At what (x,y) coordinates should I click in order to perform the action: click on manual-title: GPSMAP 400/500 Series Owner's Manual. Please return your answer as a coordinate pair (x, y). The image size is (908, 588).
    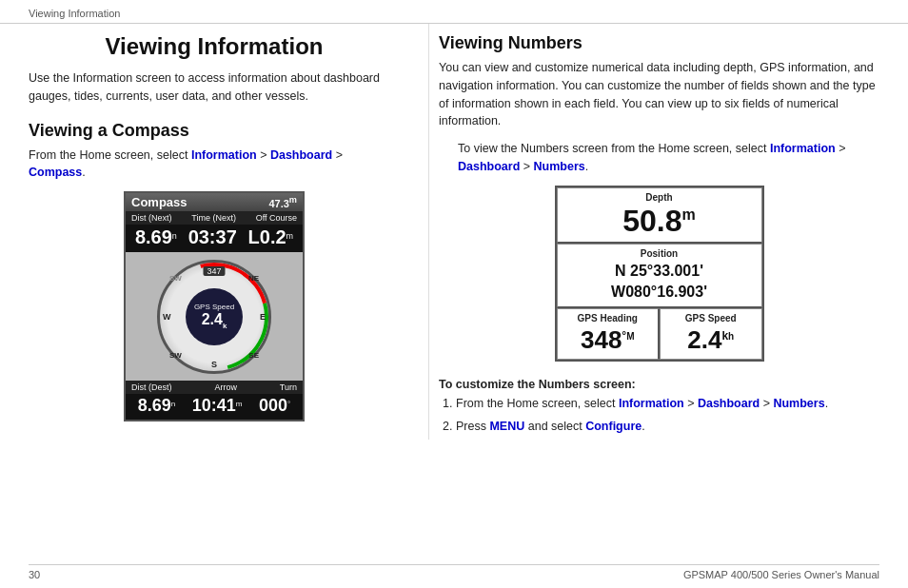
    Looking at the image, I should click on (781, 575).